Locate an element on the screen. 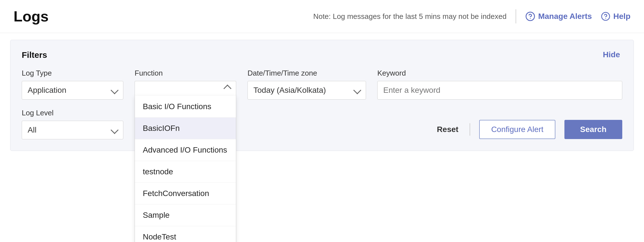 This screenshot has width=644, height=242. search-button: Search is located at coordinates (593, 129).